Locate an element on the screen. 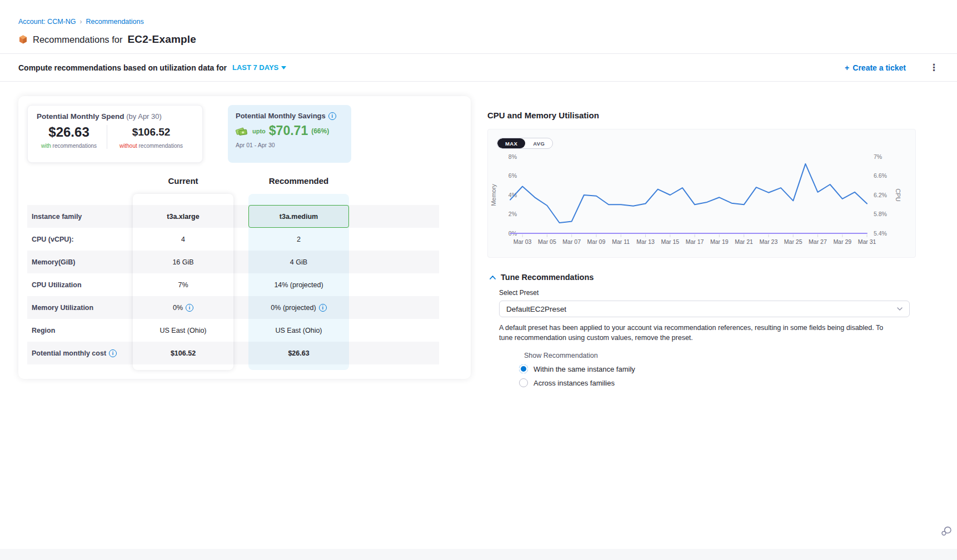 Image resolution: width=957 pixels, height=560 pixels. tune-recommendations-header: Tune Recommendations is located at coordinates (701, 277).